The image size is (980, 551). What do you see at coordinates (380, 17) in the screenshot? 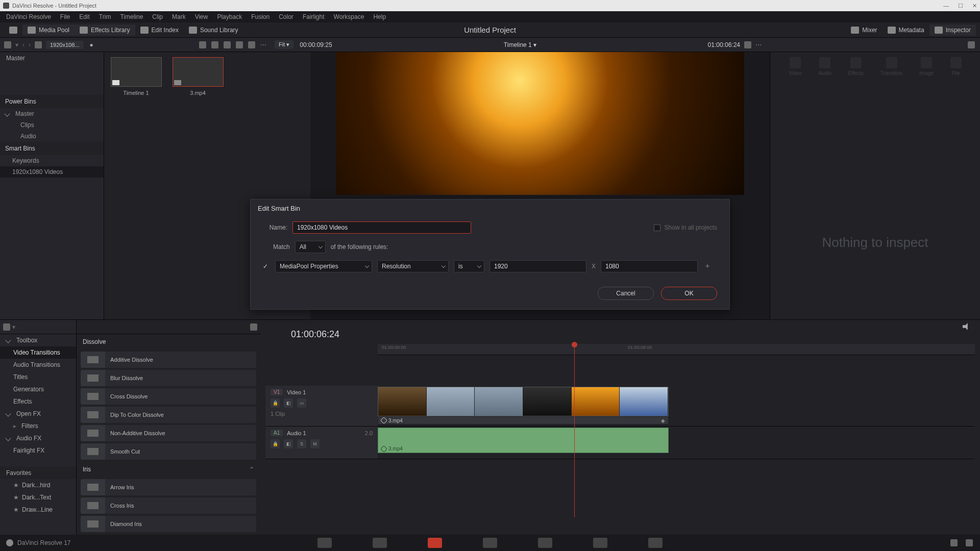
I see `menu-item: Help` at bounding box center [380, 17].